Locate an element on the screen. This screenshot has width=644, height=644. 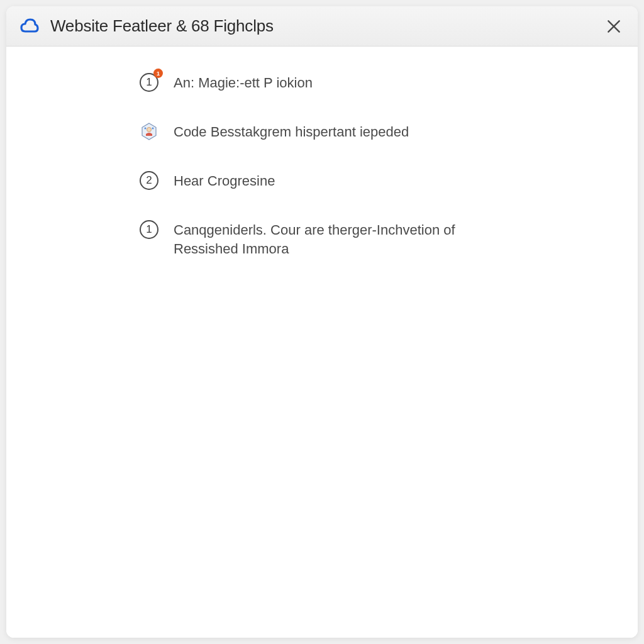
step-number-icon: 2 is located at coordinates (149, 180).